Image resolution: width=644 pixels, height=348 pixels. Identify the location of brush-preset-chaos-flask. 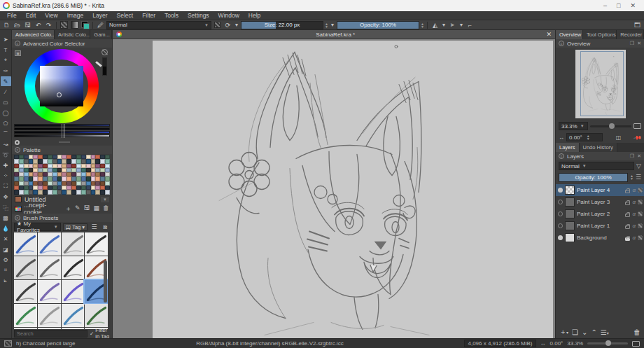
(97, 315).